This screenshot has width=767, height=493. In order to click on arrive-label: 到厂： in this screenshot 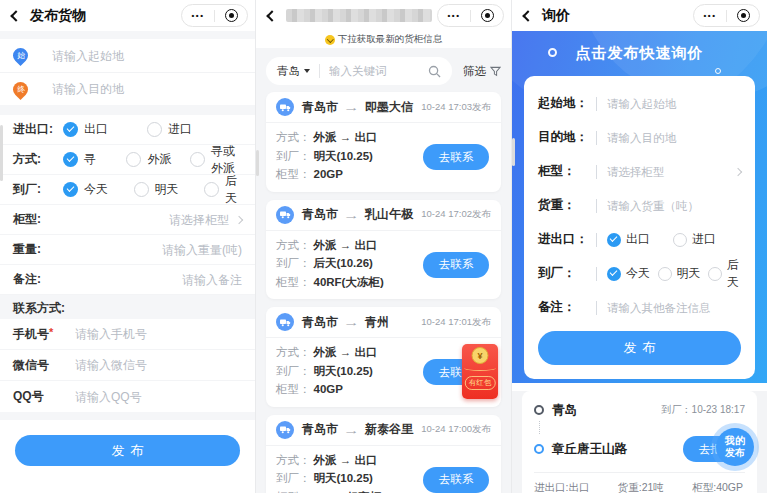, I will do `click(294, 372)`.